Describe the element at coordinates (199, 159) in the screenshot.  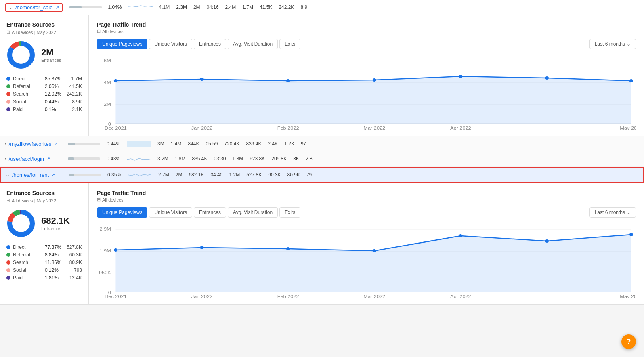
I see `stat3-login: 835.4K` at that location.